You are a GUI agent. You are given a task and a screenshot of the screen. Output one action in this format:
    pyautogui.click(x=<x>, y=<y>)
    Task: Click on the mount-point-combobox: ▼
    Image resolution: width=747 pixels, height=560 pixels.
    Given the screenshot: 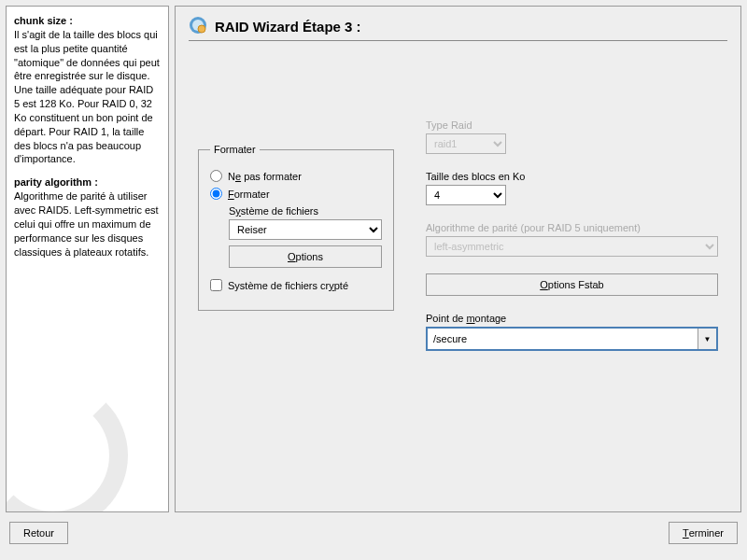 What is the action you would take?
    pyautogui.click(x=571, y=339)
    